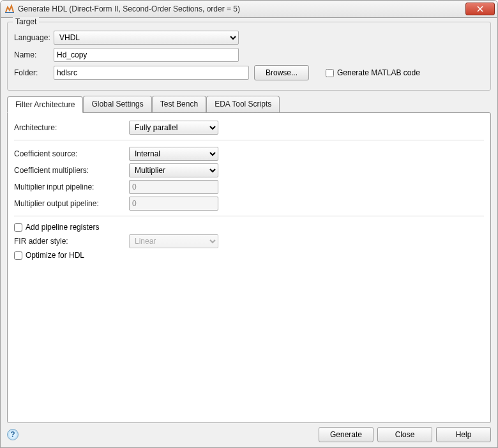  I want to click on target-legend: Target, so click(26, 22).